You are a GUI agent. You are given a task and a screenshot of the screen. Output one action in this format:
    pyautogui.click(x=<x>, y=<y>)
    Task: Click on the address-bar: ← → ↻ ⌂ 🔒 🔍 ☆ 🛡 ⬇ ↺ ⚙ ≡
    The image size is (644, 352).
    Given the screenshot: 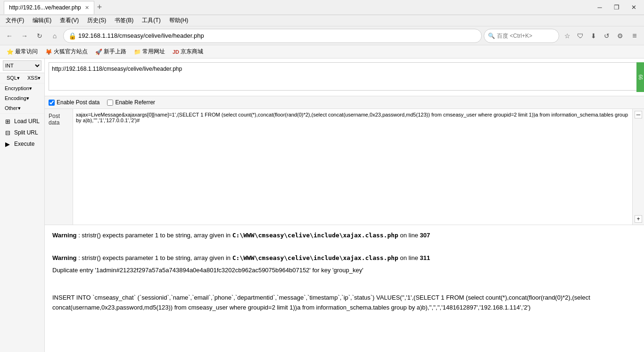 What is the action you would take?
    pyautogui.click(x=322, y=36)
    